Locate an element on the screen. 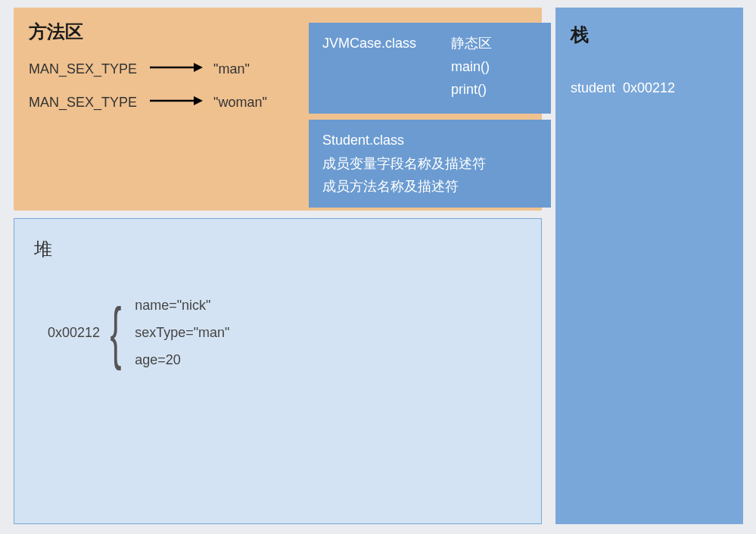 The width and height of the screenshot is (756, 534). method-desc-label: 成员方法名称及描述符 is located at coordinates (430, 186).